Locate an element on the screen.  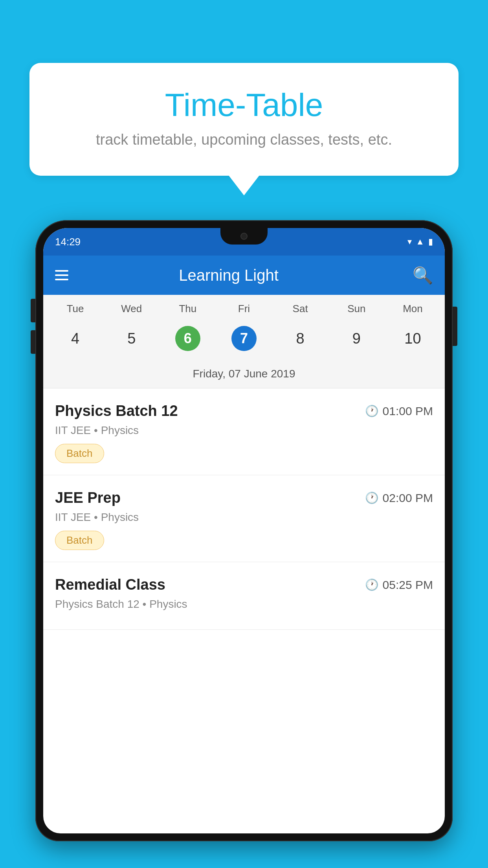
signal-icon: ▲ is located at coordinates (420, 242).